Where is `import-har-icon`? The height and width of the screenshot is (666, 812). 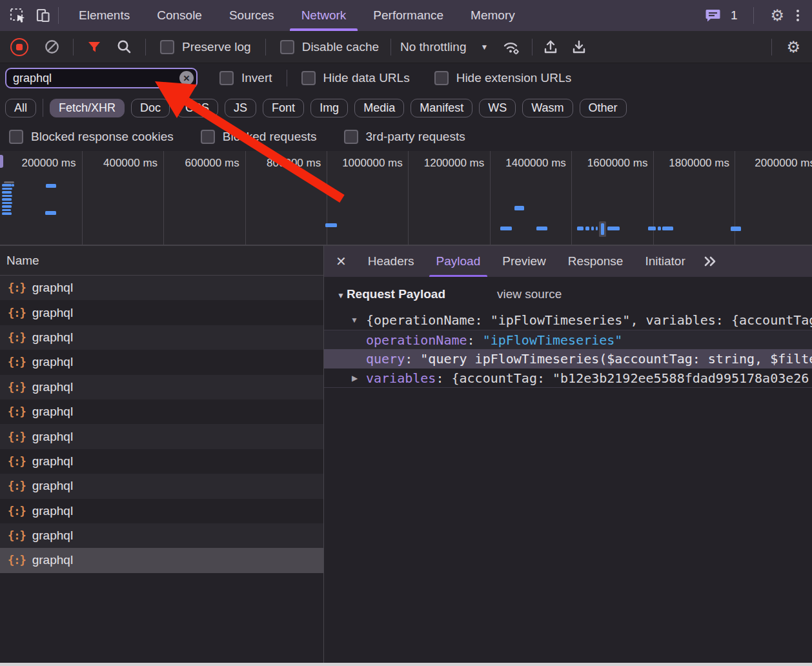
import-har-icon is located at coordinates (551, 46).